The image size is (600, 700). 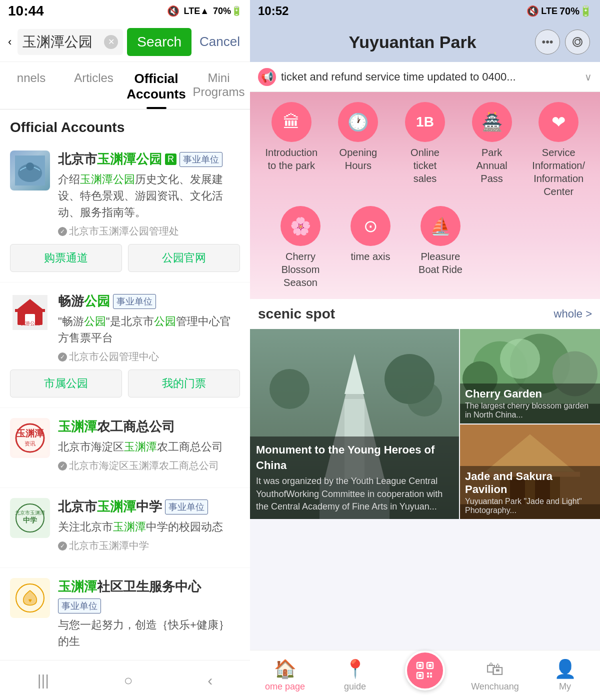 What do you see at coordinates (184, 258) in the screenshot?
I see `website-btn: 公园官网` at bounding box center [184, 258].